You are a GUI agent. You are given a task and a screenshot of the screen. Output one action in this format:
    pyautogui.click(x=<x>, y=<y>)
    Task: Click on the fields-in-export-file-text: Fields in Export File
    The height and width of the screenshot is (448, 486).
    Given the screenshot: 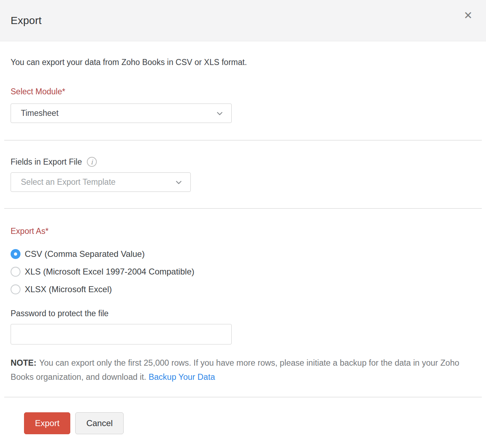 What is the action you would take?
    pyautogui.click(x=46, y=162)
    